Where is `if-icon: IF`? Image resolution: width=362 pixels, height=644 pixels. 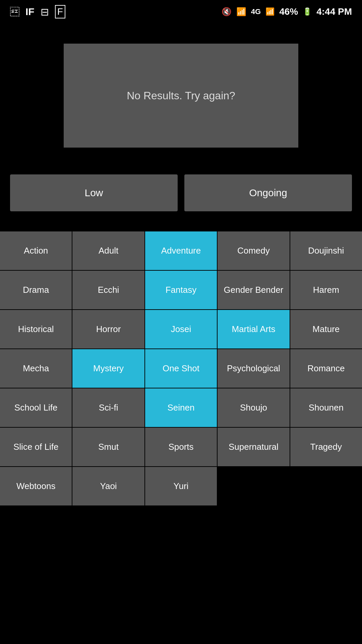 if-icon: IF is located at coordinates (30, 12).